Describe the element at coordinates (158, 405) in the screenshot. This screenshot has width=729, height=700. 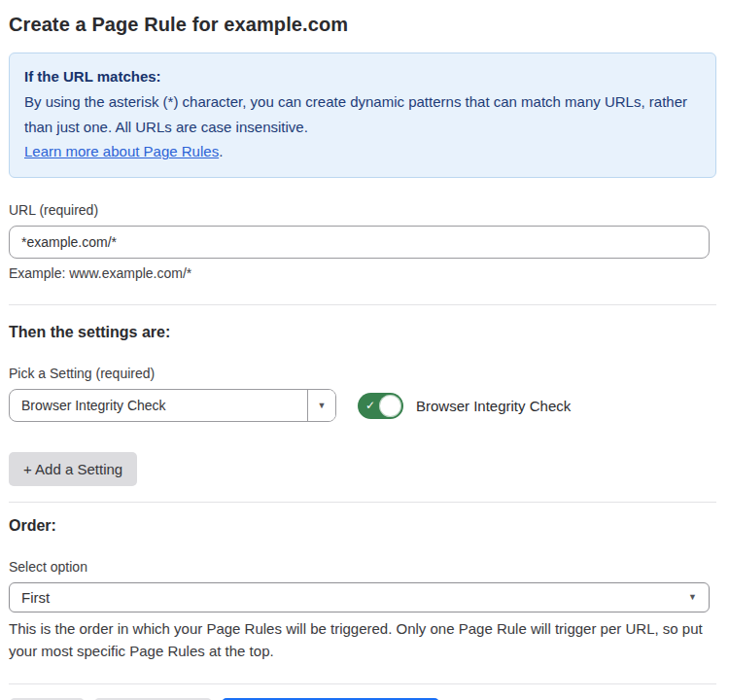
I see `setting-picker-value: Browser Integrity Check` at that location.